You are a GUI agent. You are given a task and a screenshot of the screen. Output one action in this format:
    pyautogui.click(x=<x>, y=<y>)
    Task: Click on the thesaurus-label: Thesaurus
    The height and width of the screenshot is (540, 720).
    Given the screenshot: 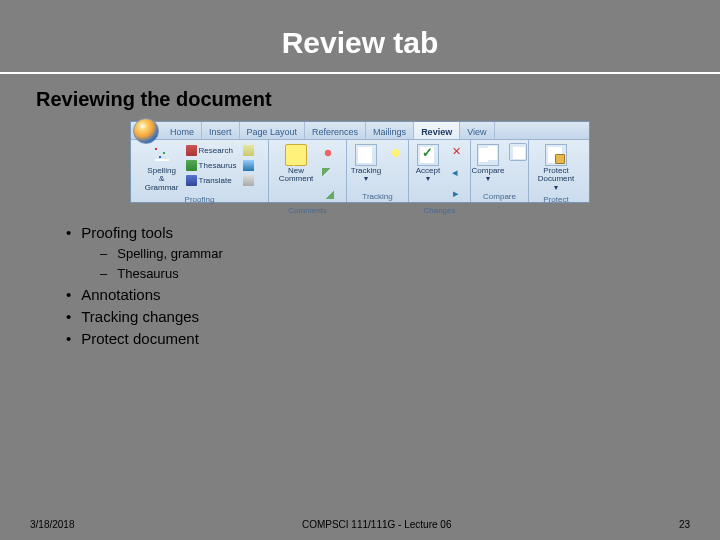 What is the action you would take?
    pyautogui.click(x=218, y=166)
    